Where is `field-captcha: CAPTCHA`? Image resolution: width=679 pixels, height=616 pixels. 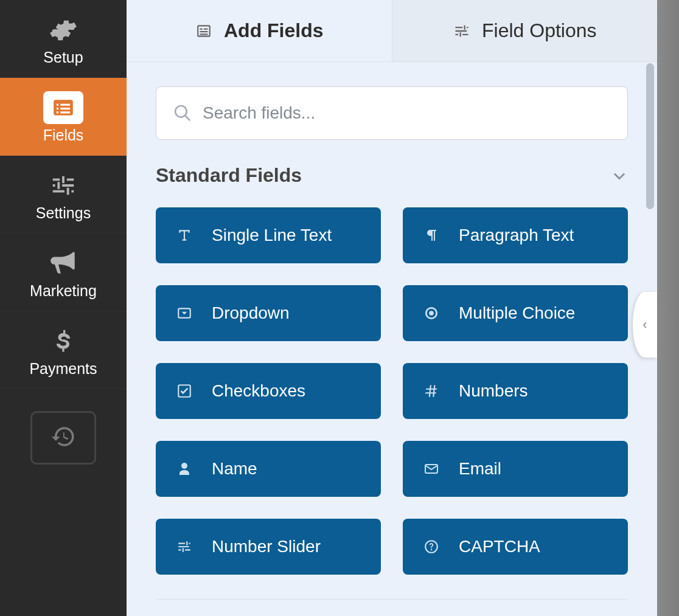 field-captcha: CAPTCHA is located at coordinates (515, 547).